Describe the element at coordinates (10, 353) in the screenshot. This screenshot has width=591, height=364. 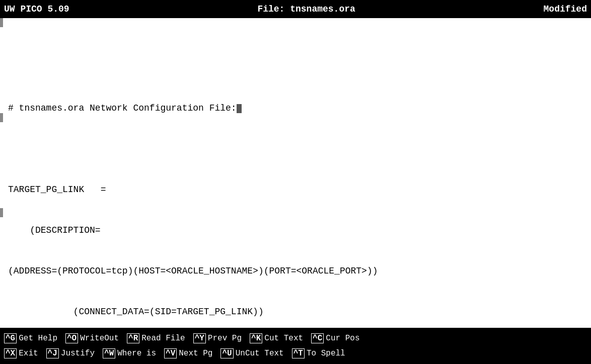
I see `key-exit: ^X` at that location.